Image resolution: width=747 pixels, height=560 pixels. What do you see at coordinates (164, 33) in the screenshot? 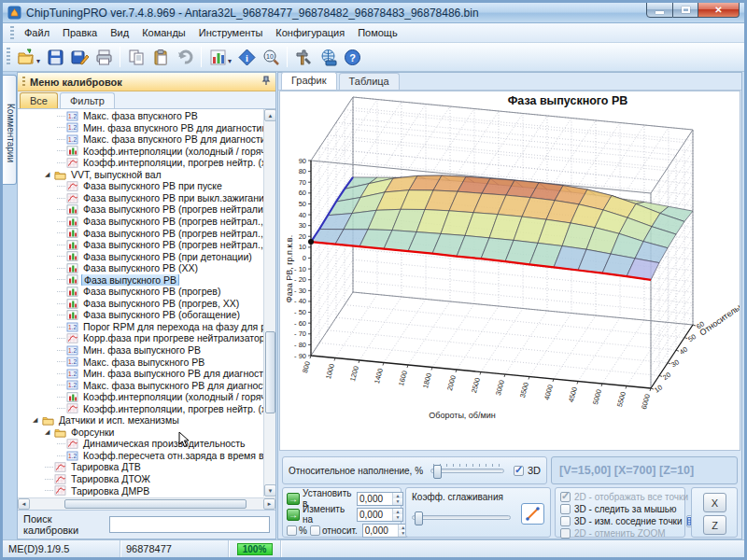
I see `menu-команды: Команды` at bounding box center [164, 33].